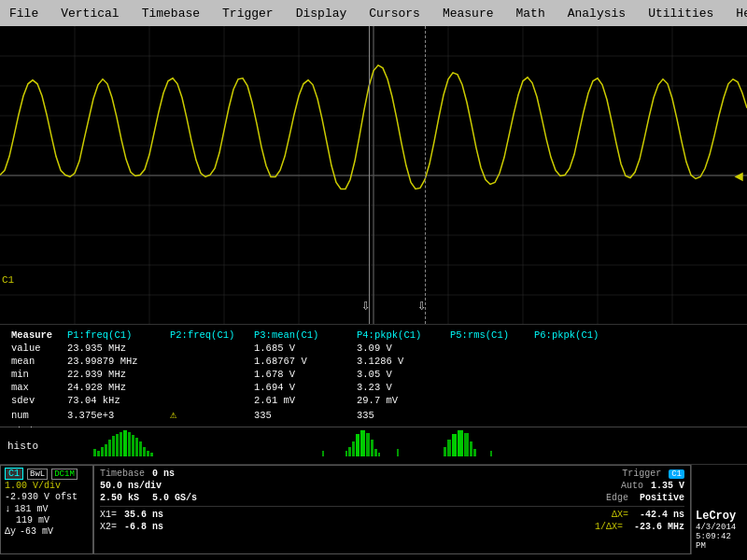  Describe the element at coordinates (7, 280) in the screenshot. I see `channel-c1-label: C1` at that location.